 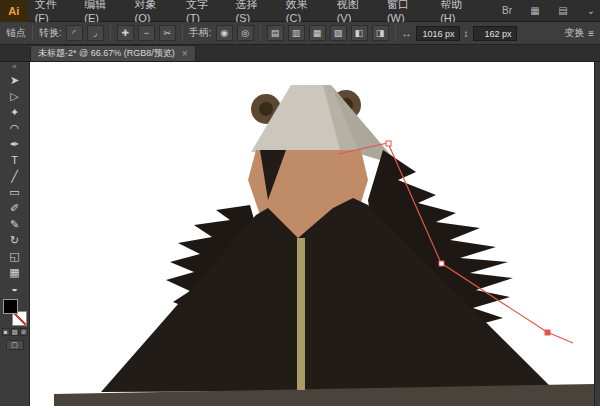 What do you see at coordinates (458, 11) in the screenshot?
I see `menu-item-help: 帮助(H)` at bounding box center [458, 11].